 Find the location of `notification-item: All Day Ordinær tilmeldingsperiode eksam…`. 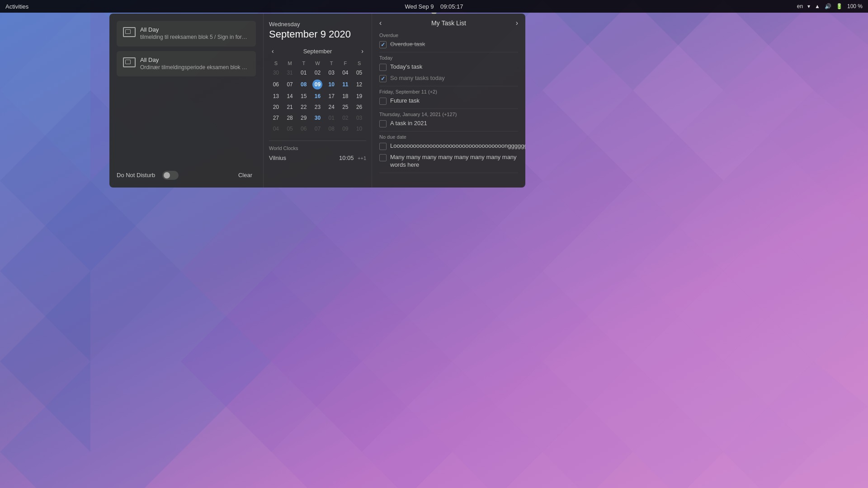

notification-item: All Day Ordinær tilmeldingsperiode eksam… is located at coordinates (186, 64).